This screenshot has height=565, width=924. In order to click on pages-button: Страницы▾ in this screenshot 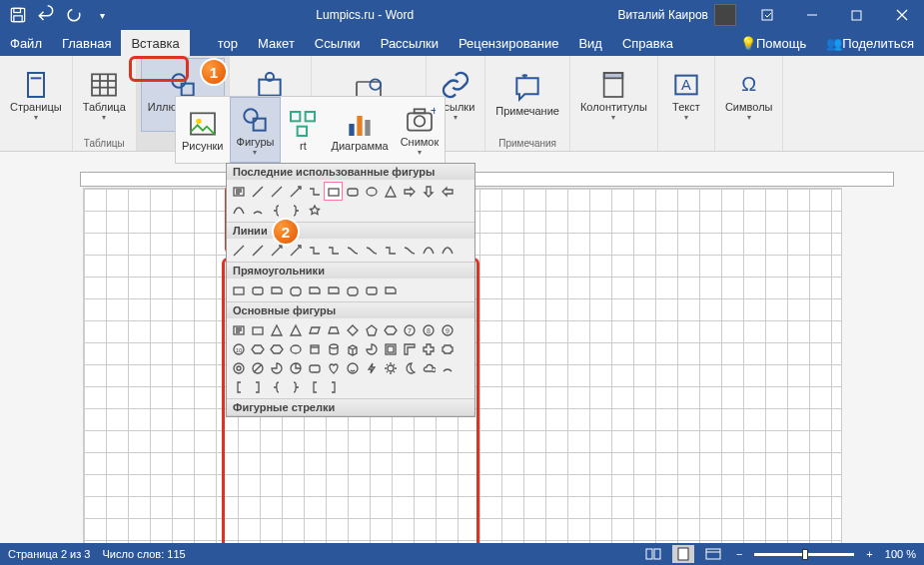, I will do `click(36, 95)`.